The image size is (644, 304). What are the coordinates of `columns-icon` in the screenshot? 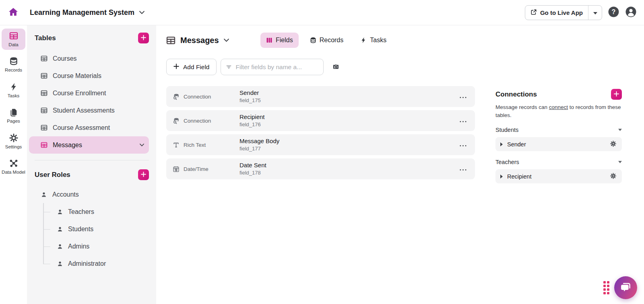 It's located at (269, 40).